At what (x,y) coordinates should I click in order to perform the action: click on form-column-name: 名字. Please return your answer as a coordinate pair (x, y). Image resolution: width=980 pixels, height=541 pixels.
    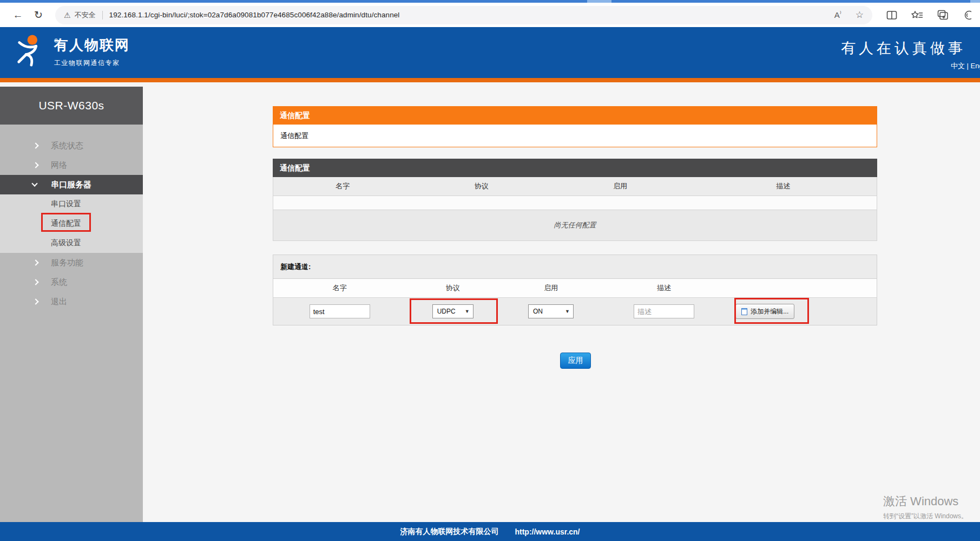
    Looking at the image, I should click on (340, 288).